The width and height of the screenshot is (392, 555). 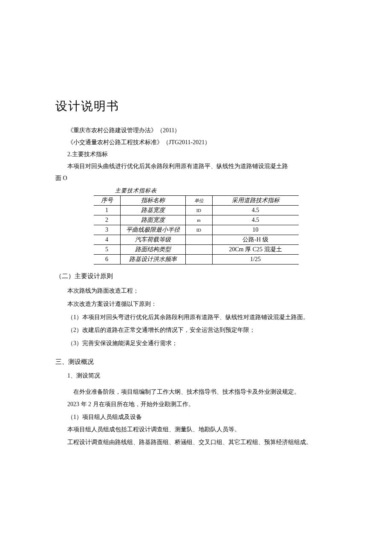 I want to click on principles-p1: 本次路线为路面改造工程；, so click(x=196, y=291).